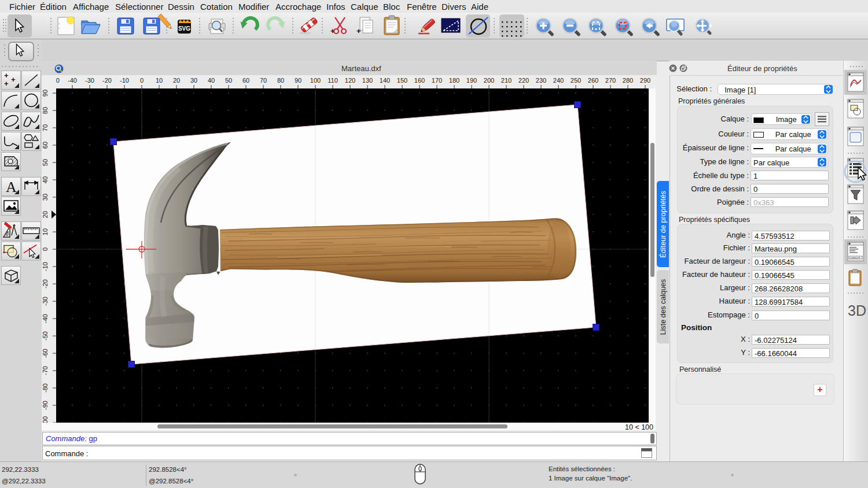 Image resolution: width=868 pixels, height=488 pixels. I want to click on svg-text: 190, so click(472, 80).